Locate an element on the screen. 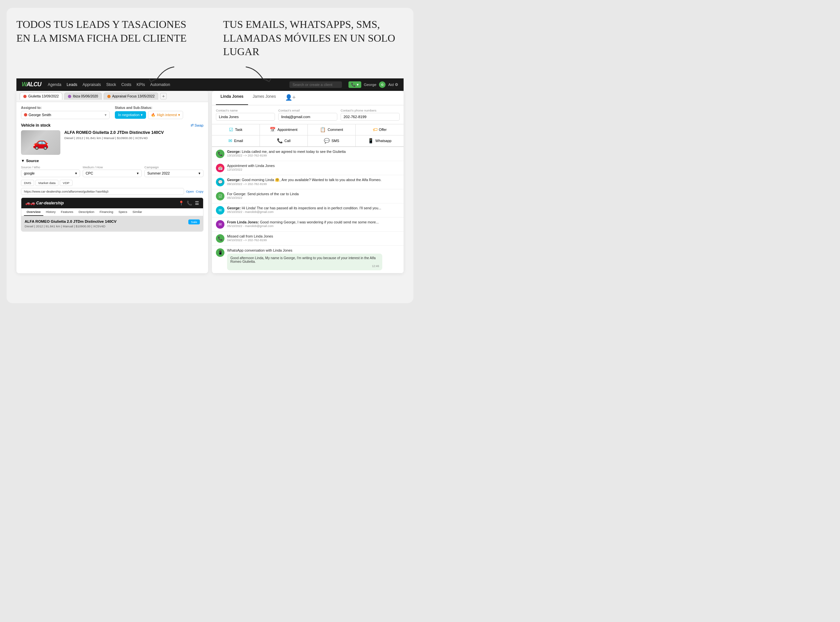 The height and width of the screenshot is (622, 840). email-label: Email is located at coordinates (238, 141).